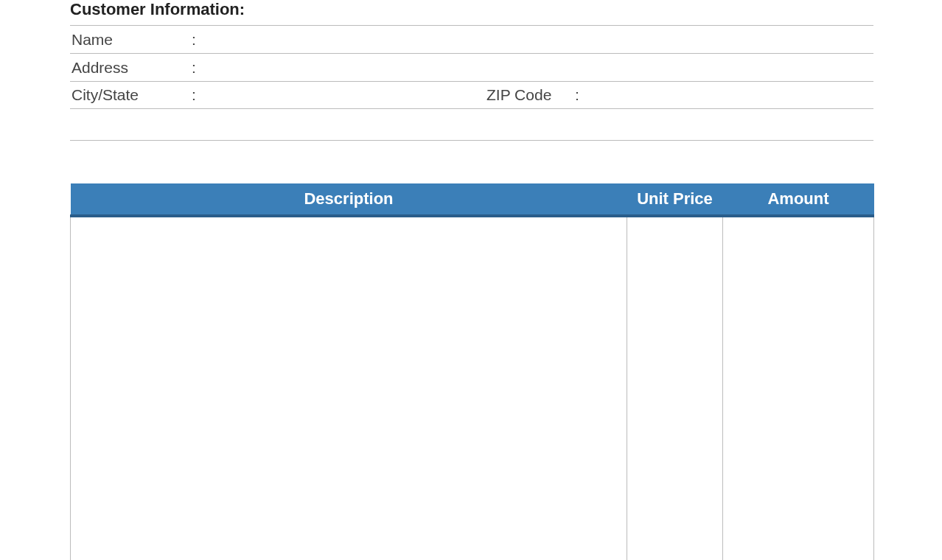 This screenshot has width=942, height=560. Describe the element at coordinates (472, 200) in the screenshot. I see `table-header-row: Description Unit Price Amount` at that location.